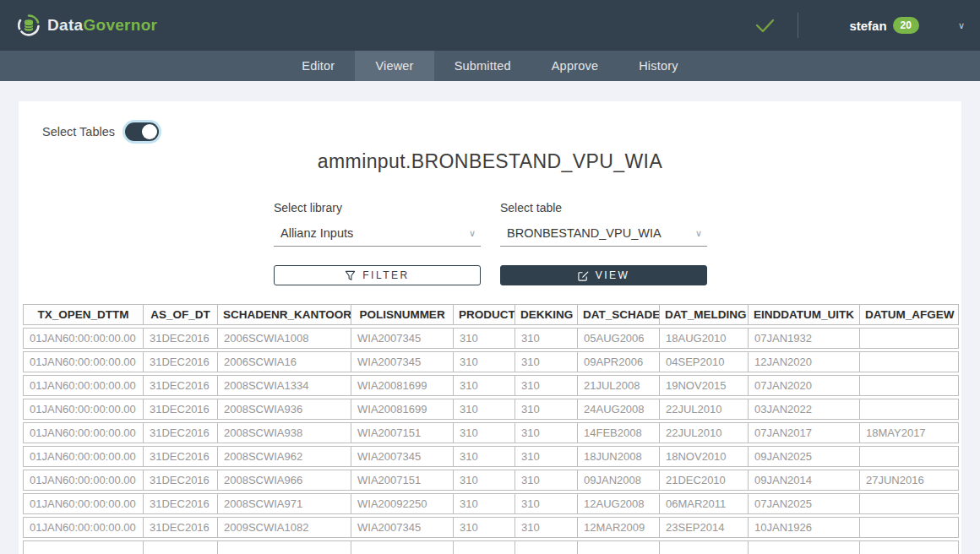  I want to click on table-row: 01JAN60:00:00:00.0031DEC20162008SCWIA936…, so click(491, 409).